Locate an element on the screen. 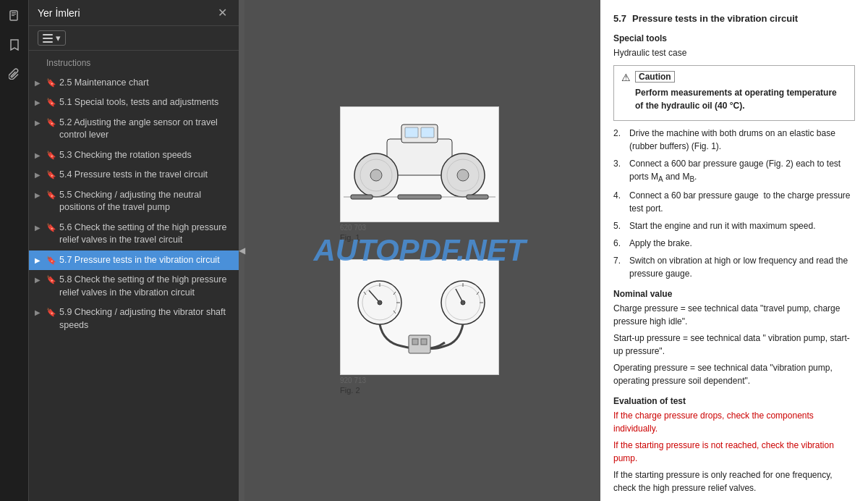 The image size is (868, 501). figure-2-number-label: 920 713 is located at coordinates (420, 381).